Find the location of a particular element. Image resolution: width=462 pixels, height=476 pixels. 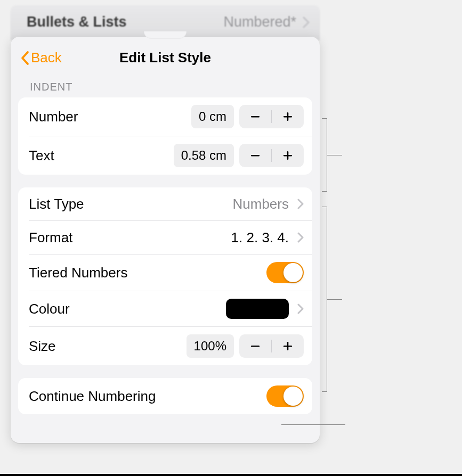

tiered-numbers-toggle is located at coordinates (285, 273).